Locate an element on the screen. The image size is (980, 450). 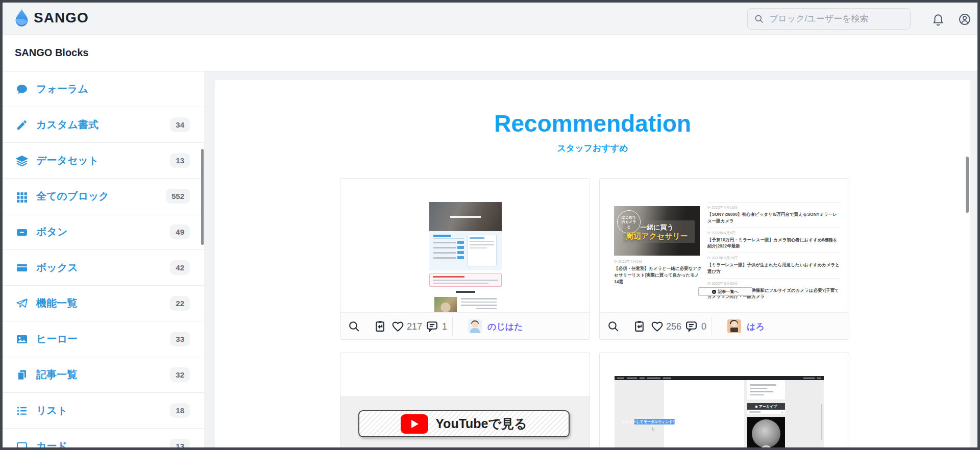
sub-header: SANGO Blocks is located at coordinates (490, 53).